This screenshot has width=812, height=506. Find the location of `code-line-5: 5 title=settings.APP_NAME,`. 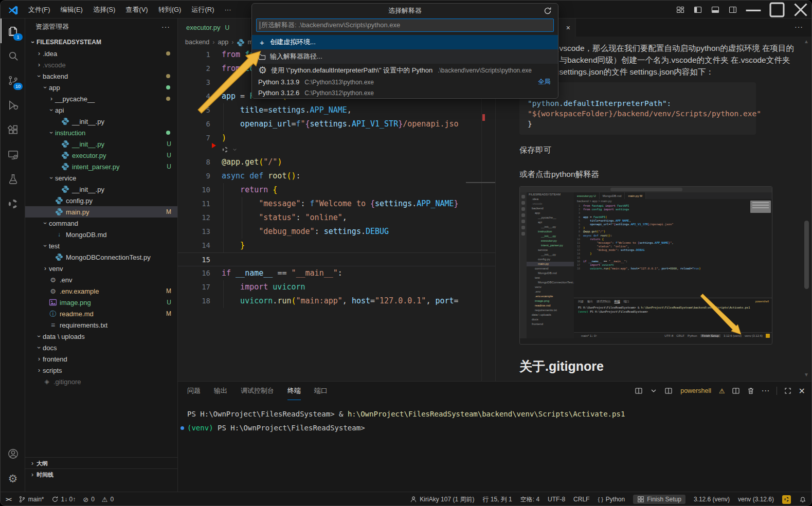

code-line-5: 5 title=settings.APP_NAME, is located at coordinates (336, 110).